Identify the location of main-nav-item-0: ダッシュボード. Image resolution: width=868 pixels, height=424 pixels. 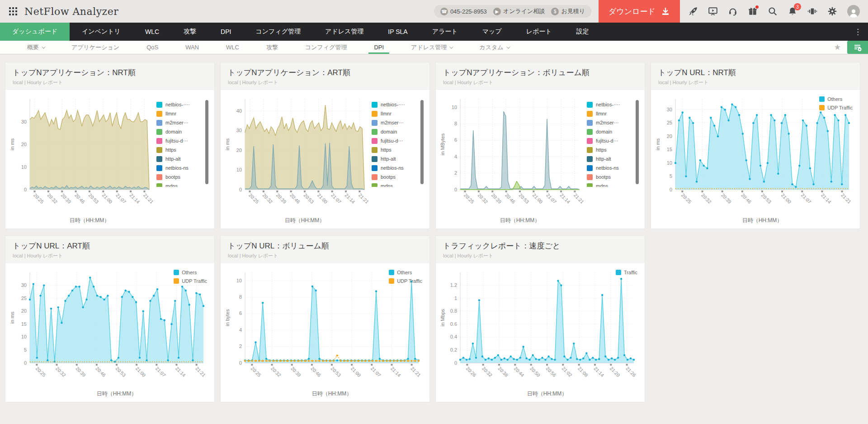
(35, 32).